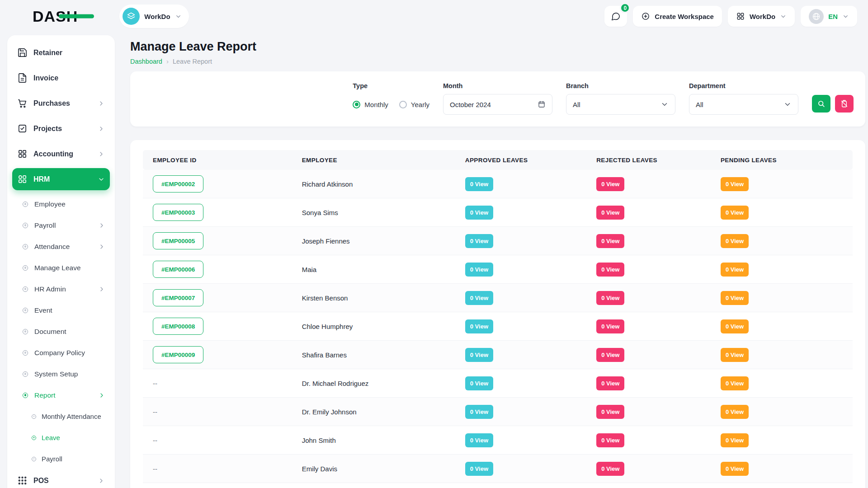 The image size is (868, 488). What do you see at coordinates (616, 16) in the screenshot?
I see `messages-button: 0` at bounding box center [616, 16].